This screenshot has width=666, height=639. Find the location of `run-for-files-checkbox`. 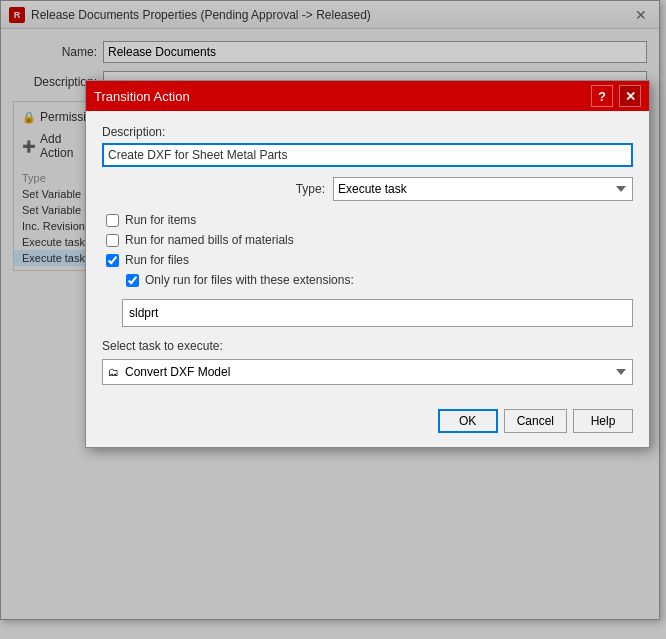

run-for-files-checkbox is located at coordinates (112, 260).